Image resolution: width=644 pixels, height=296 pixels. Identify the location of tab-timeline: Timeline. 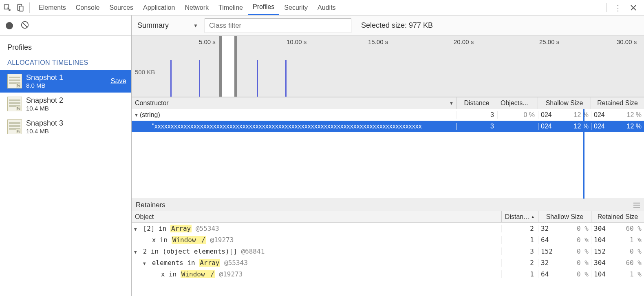
(231, 7).